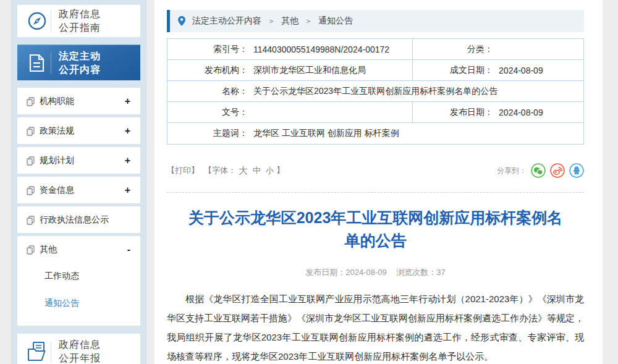 The height and width of the screenshot is (364, 618). I want to click on field-label: 成文日期：, so click(453, 70).